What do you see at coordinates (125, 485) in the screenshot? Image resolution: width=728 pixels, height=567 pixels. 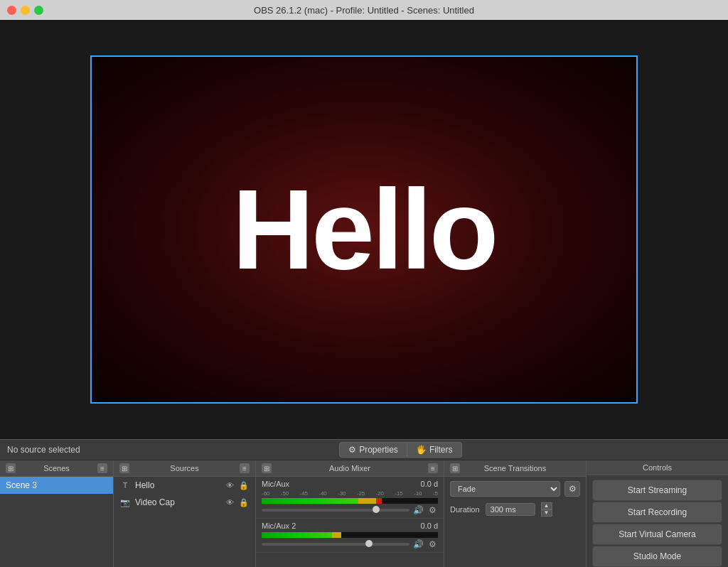 I see `text-source-icon: T` at bounding box center [125, 485].